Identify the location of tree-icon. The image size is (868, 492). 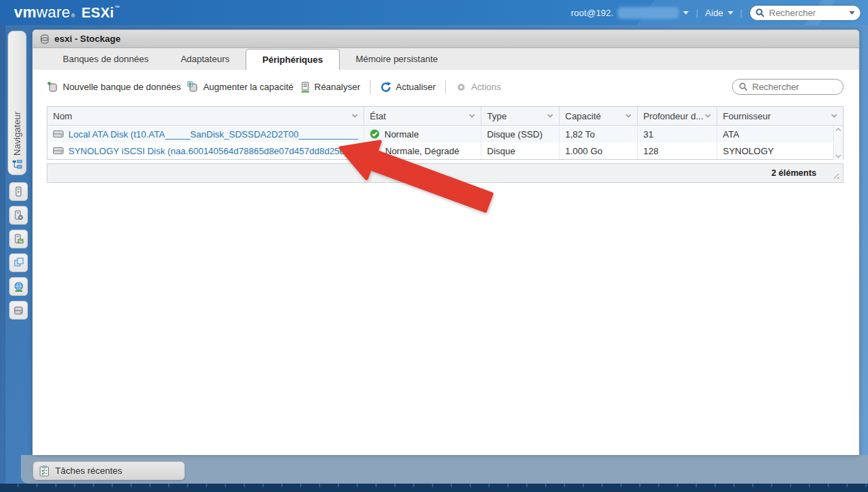
(17, 165).